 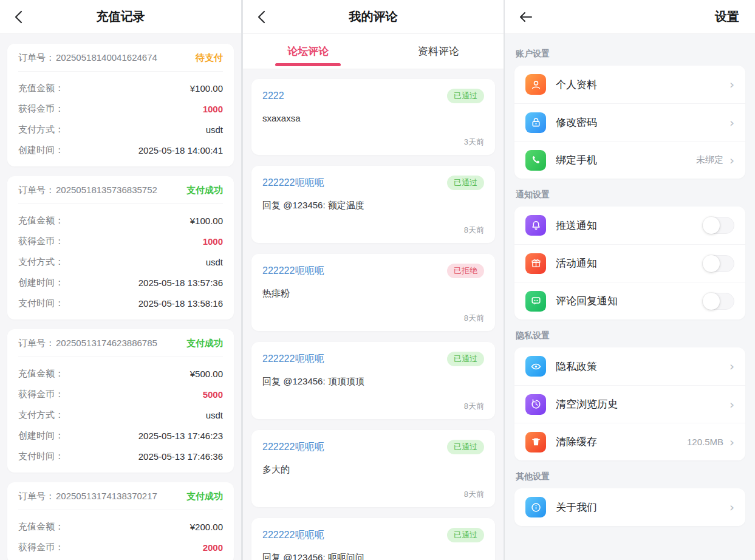 What do you see at coordinates (41, 457) in the screenshot?
I see `paid-label: 支付时间：` at bounding box center [41, 457].